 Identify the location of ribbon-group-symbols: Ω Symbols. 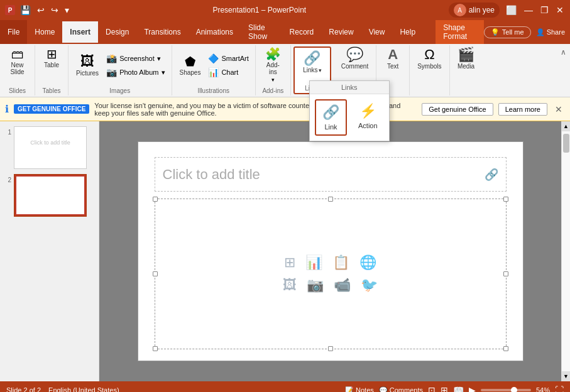
(430, 70).